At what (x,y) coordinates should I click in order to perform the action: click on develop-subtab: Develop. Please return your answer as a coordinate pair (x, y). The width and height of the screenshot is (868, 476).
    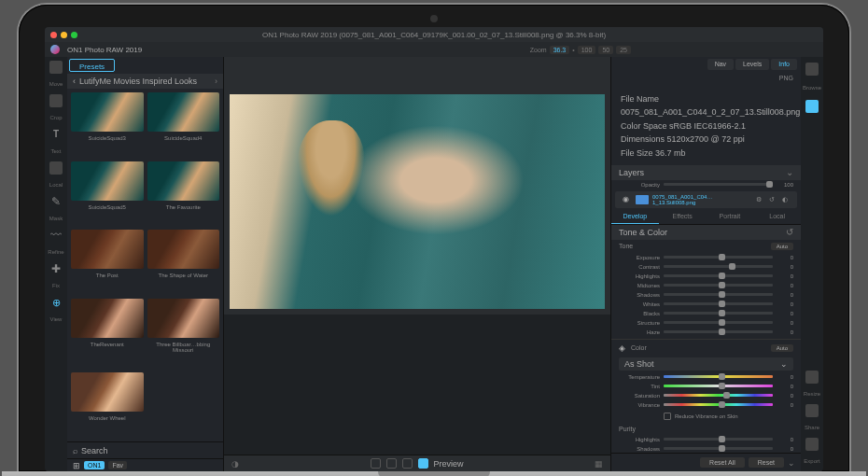
    Looking at the image, I should click on (635, 217).